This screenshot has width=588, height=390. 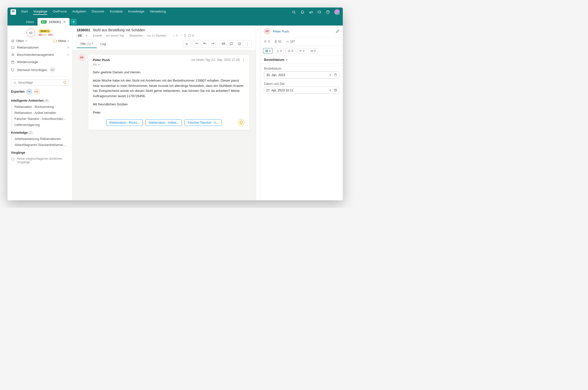 What do you see at coordinates (278, 42) in the screenshot?
I see `stat-time: 61` at bounding box center [278, 42].